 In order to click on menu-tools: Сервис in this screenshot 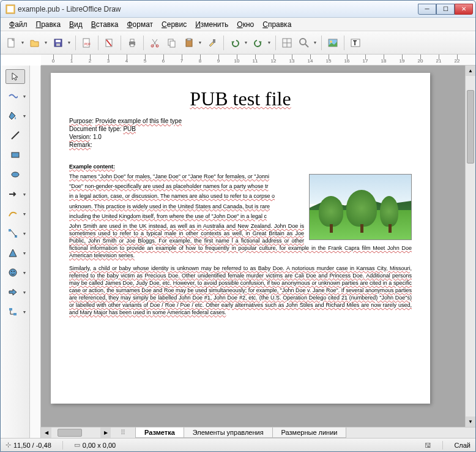, I will do `click(174, 24)`.